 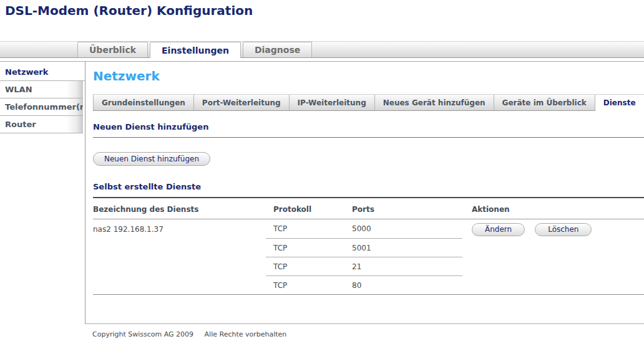 I want to click on port-entry-row: TCP5000, so click(x=364, y=229).